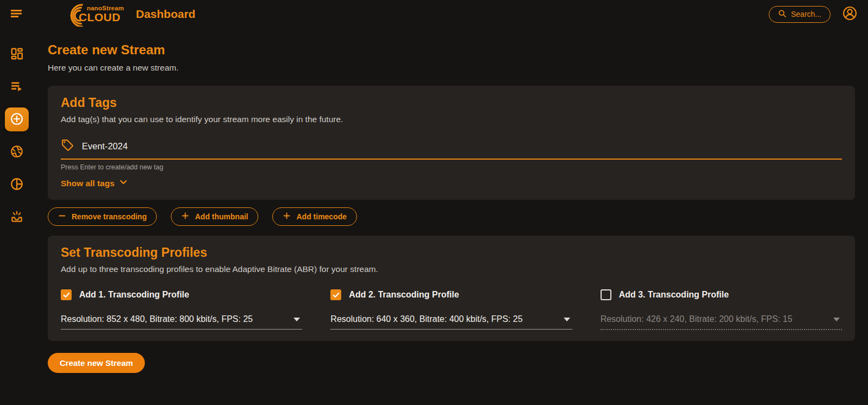 Image resolution: width=868 pixels, height=405 pixels. Describe the element at coordinates (315, 217) in the screenshot. I see `add-timecode-button: Add timecode` at that location.